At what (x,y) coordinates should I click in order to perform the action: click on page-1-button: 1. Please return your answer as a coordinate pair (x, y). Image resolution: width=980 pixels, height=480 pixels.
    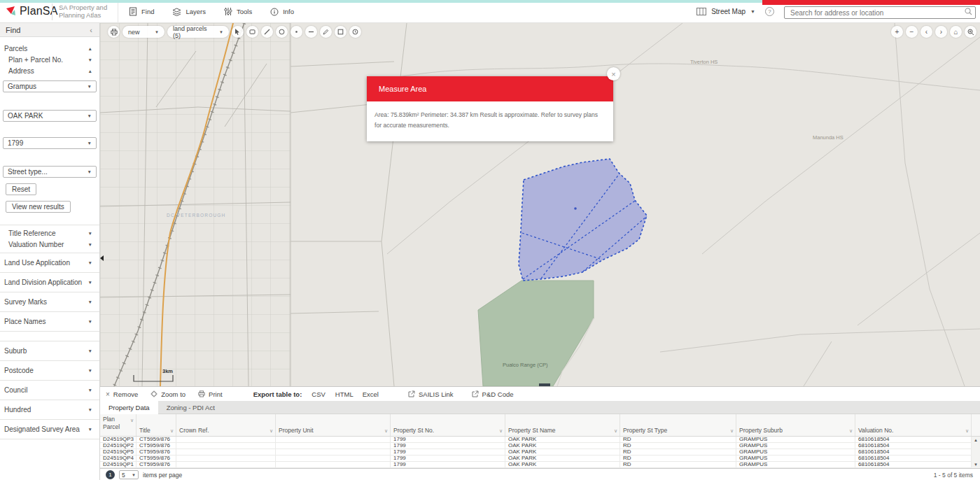
    Looking at the image, I should click on (111, 474).